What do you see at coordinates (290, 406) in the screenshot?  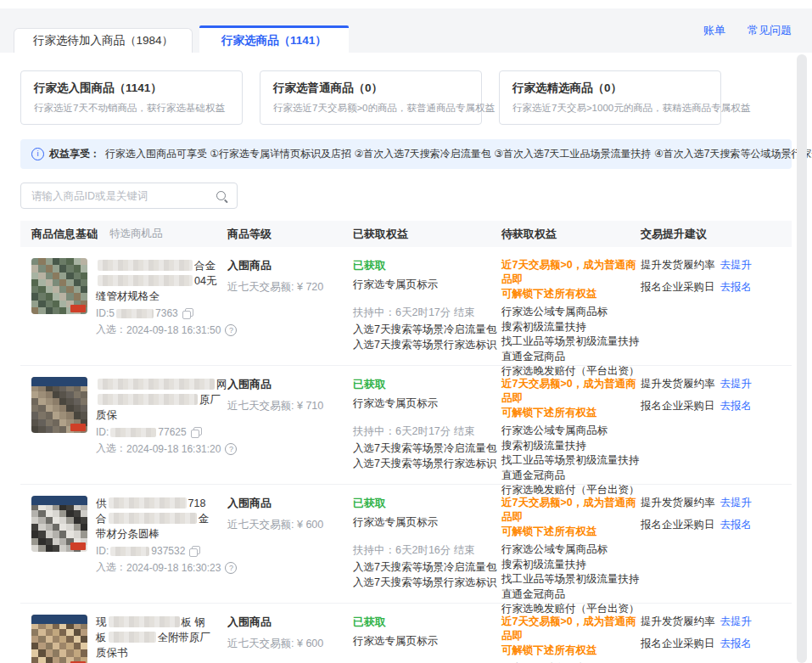 I see `gmv-7d: 近七天交易额: ¥ 710` at bounding box center [290, 406].